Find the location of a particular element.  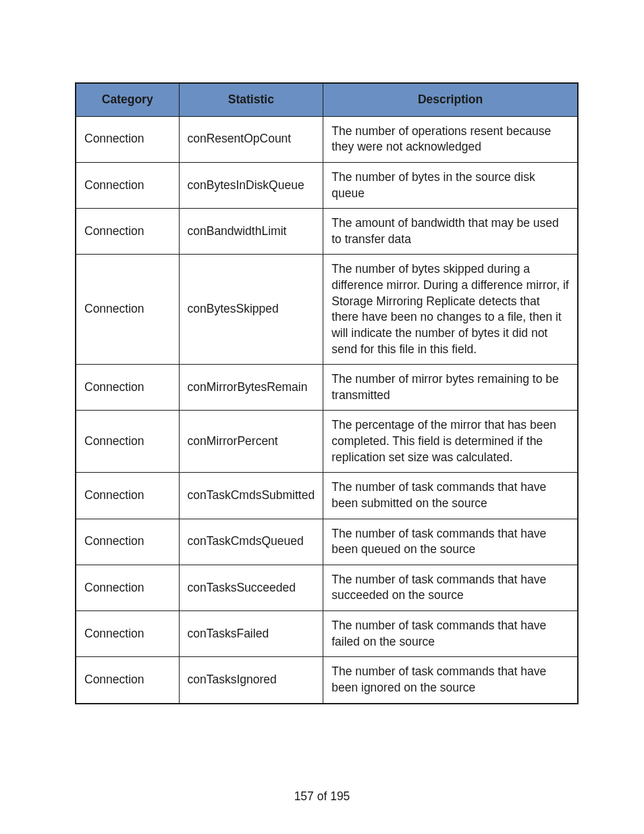

table-row: Connection conTasksSucceeded The number … is located at coordinates (327, 588).